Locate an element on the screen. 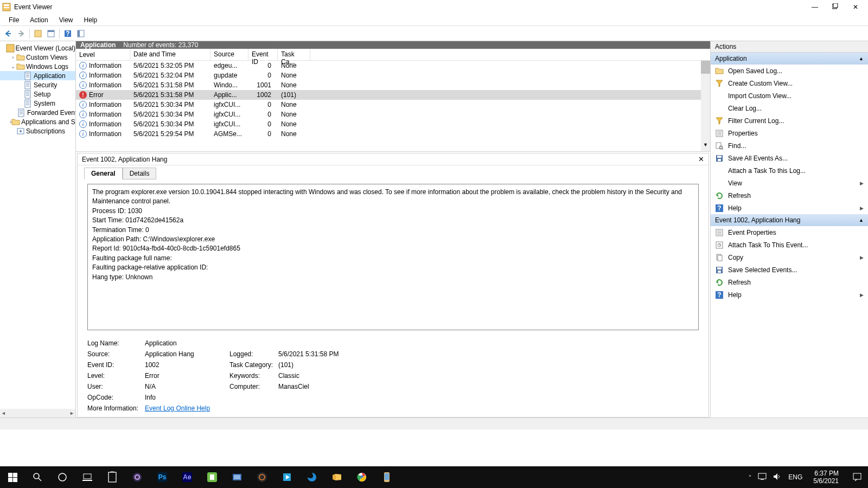 Image resolution: width=868 pixels, height=488 pixels. action-item: Copy▶ is located at coordinates (789, 257).